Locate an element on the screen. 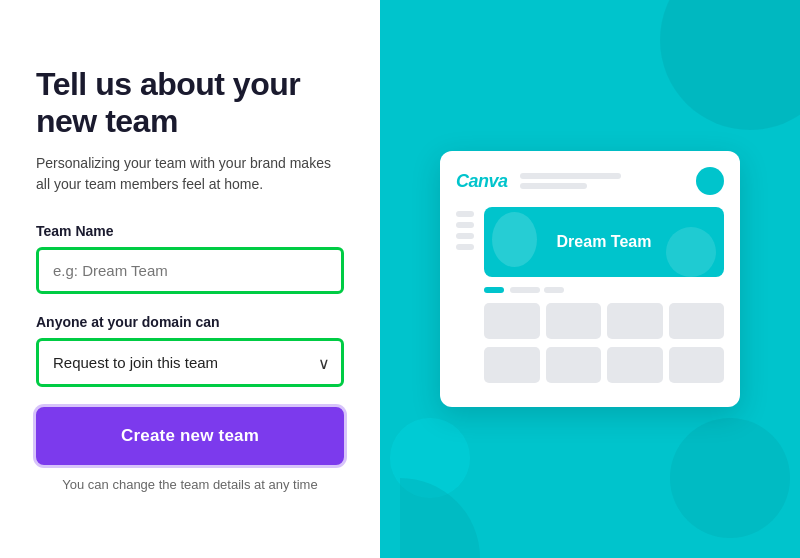 This screenshot has height=558, width=800. hint-text: You can change the team details at any t… is located at coordinates (190, 484).